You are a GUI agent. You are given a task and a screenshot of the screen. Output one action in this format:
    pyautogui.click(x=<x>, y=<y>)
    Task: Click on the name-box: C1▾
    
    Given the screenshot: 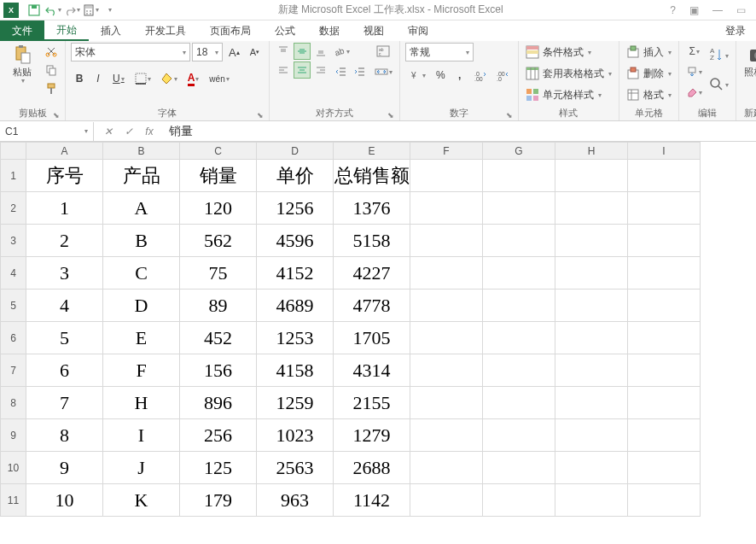 What is the action you would take?
    pyautogui.click(x=47, y=132)
    